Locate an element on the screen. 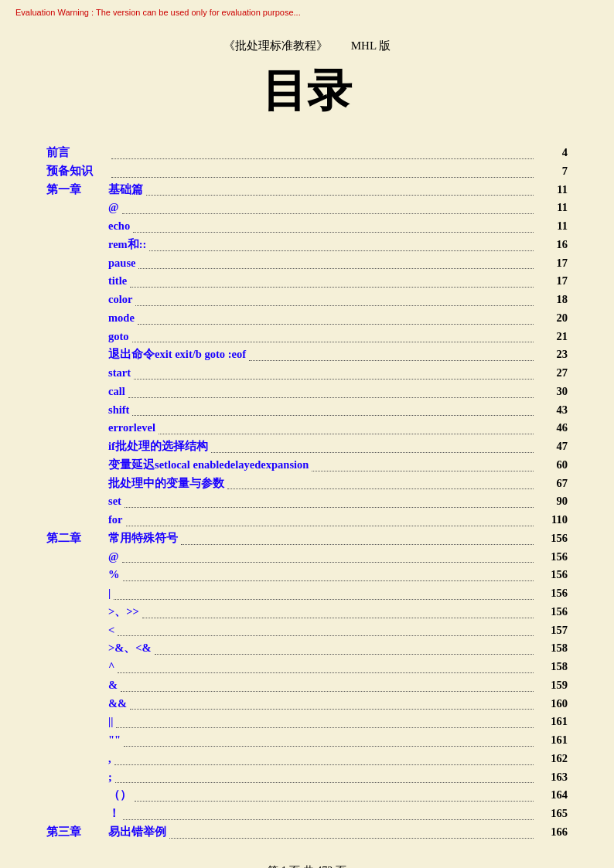  toc-section: title is located at coordinates (118, 281).